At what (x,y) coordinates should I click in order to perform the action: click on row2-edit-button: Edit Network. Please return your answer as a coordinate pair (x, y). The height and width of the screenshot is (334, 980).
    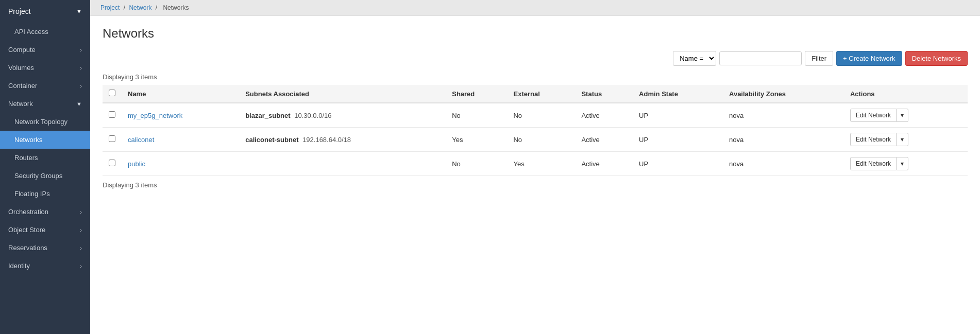
    Looking at the image, I should click on (873, 139).